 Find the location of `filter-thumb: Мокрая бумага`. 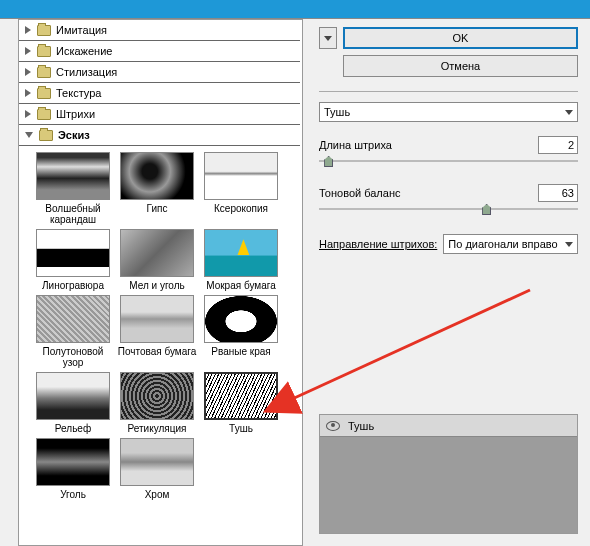

filter-thumb: Мокрая бумага is located at coordinates (241, 260).